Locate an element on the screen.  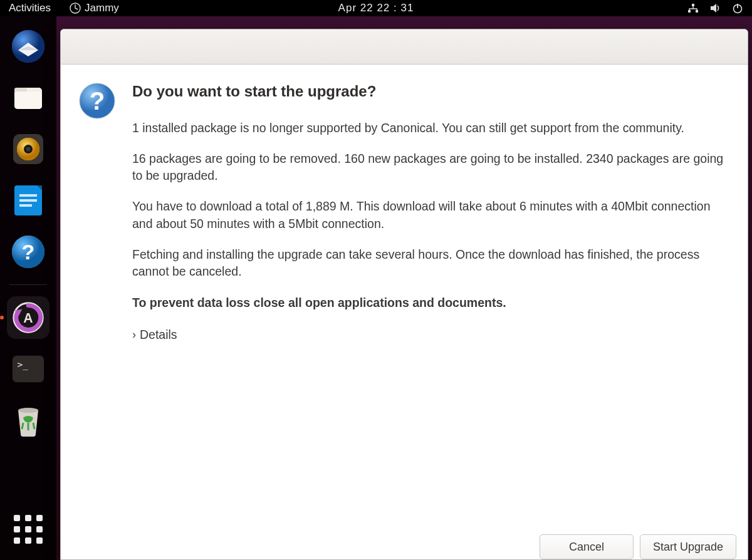
clock: Apr 22 22 : 31 is located at coordinates (376, 8).